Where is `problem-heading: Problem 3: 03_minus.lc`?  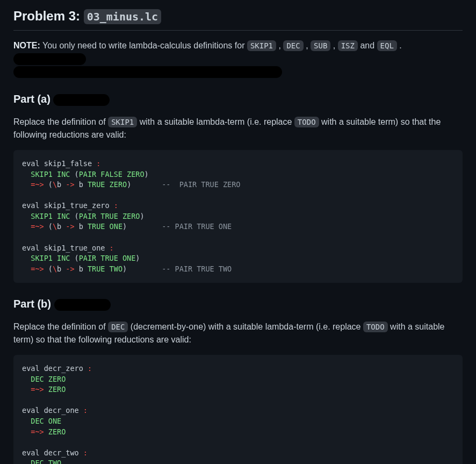
problem-heading: Problem 3: 03_minus.lc is located at coordinates (238, 18).